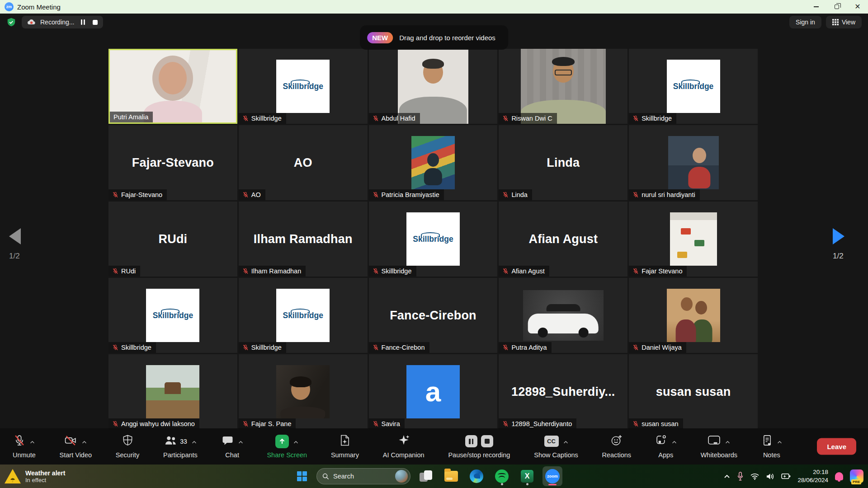  What do you see at coordinates (693, 392) in the screenshot?
I see `video-tile: susan susansusan susan` at bounding box center [693, 392].